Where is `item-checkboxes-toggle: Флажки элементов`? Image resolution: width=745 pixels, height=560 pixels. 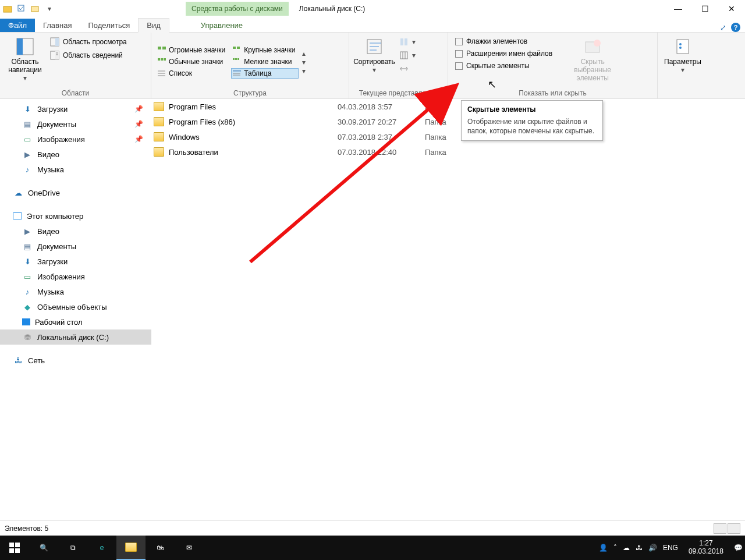
item-checkboxes-toggle: Флажки элементов is located at coordinates (504, 41).